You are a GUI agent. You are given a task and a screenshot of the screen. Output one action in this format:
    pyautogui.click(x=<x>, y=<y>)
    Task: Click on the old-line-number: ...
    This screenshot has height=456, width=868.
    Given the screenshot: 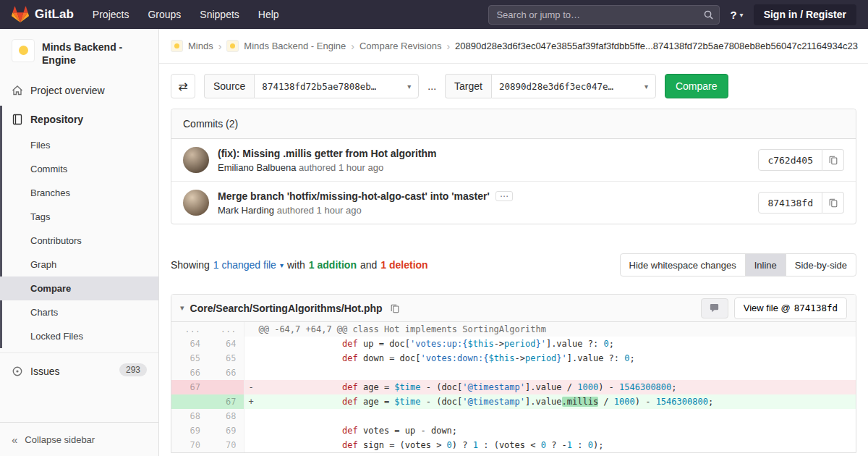 What is the action you would take?
    pyautogui.click(x=190, y=329)
    